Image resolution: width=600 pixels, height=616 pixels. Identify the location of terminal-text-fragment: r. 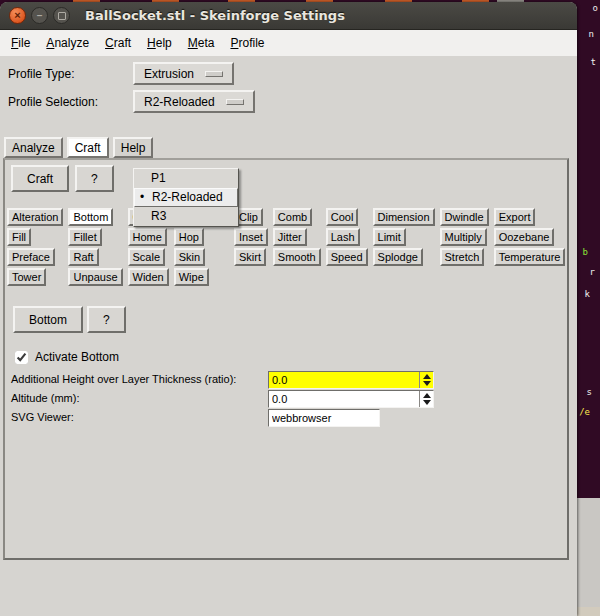
(592, 272).